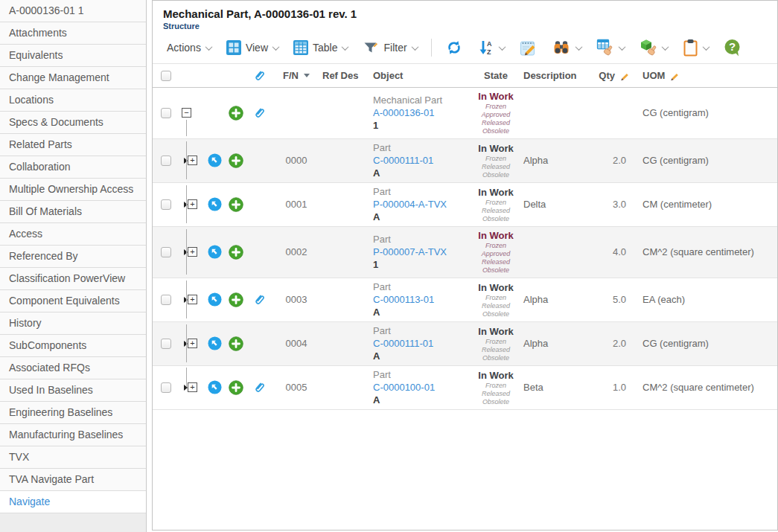 The width and height of the screenshot is (778, 532). What do you see at coordinates (189, 48) in the screenshot?
I see `actions-menu: Actions` at bounding box center [189, 48].